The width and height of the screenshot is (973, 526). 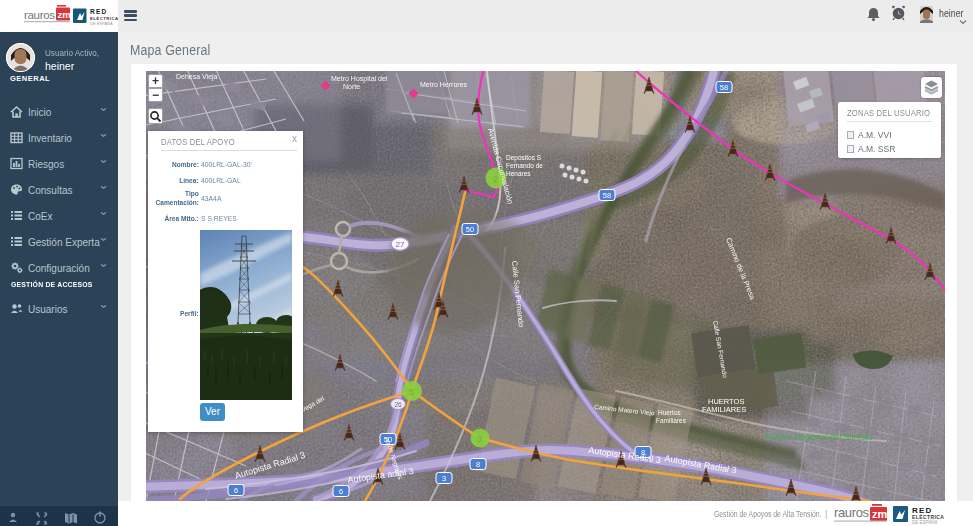 What do you see at coordinates (98, 12) in the screenshot?
I see `svg-text: RED` at bounding box center [98, 12].